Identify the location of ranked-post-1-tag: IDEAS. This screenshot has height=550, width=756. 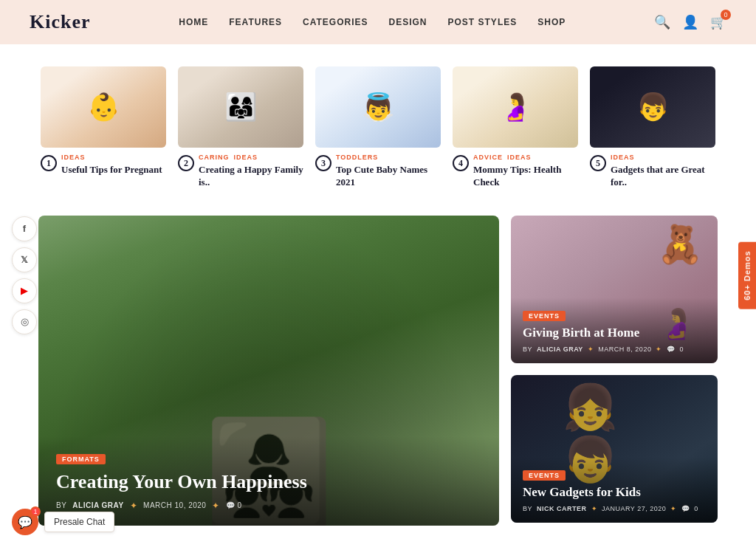
(74, 157).